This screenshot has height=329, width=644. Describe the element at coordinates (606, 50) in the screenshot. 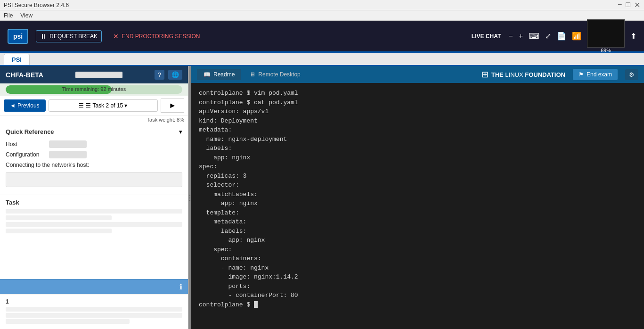

I see `zoom-label: 69%` at that location.